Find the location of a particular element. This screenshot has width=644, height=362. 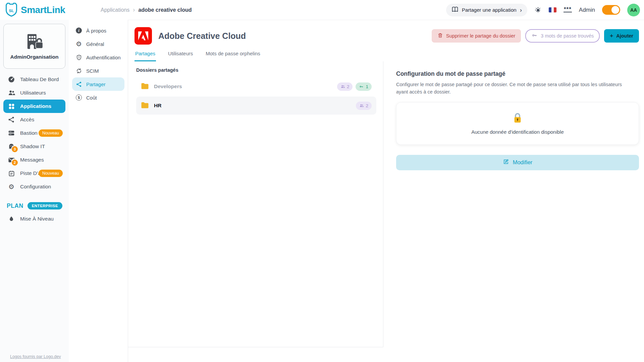

sidebar-item-utilisateurs: Utilisateurs is located at coordinates (34, 93).